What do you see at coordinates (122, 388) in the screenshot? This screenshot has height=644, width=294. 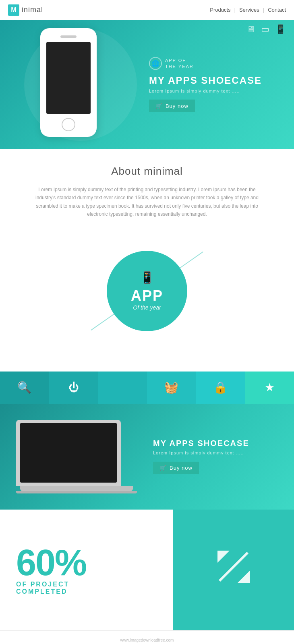 I see `icon-bar-apple` at bounding box center [122, 388].